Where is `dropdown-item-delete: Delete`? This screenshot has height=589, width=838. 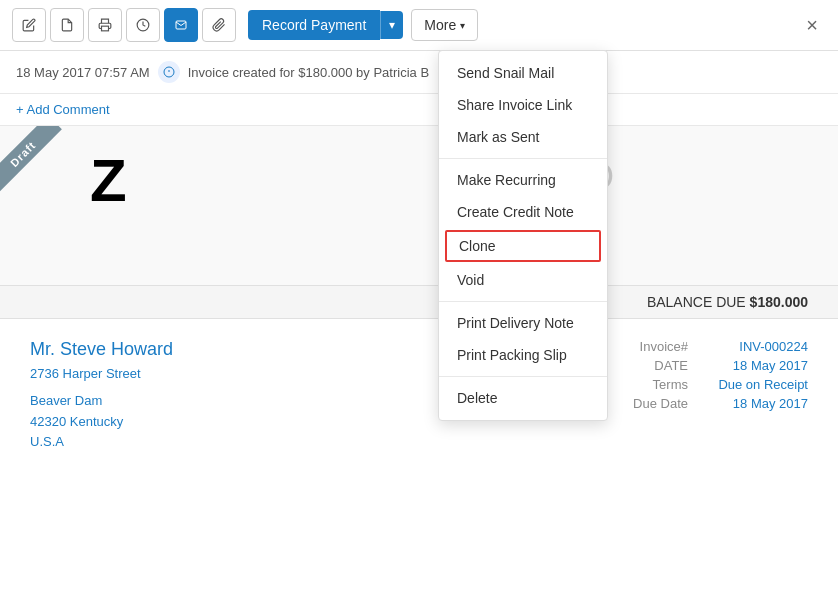 dropdown-item-delete: Delete is located at coordinates (523, 398).